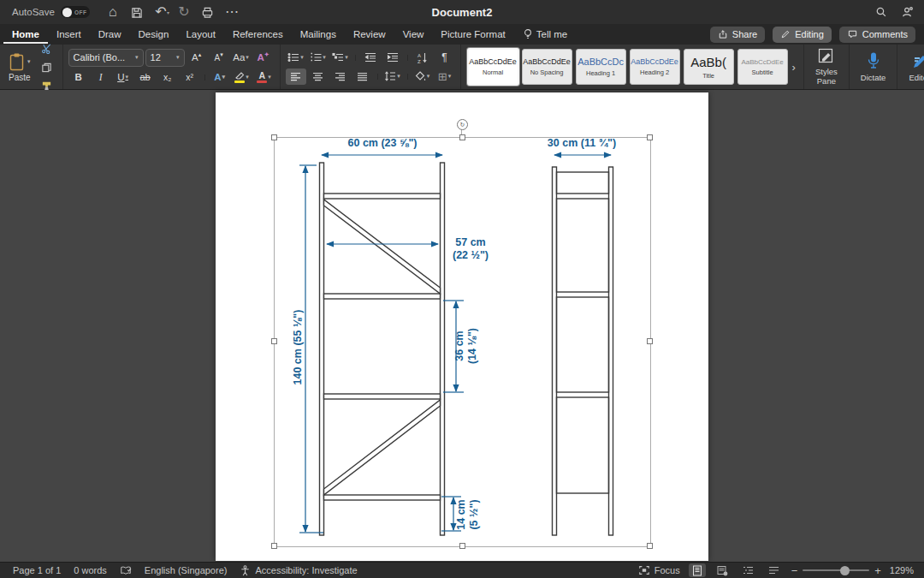  Describe the element at coordinates (242, 77) in the screenshot. I see `highlight-button: ▾` at that location.